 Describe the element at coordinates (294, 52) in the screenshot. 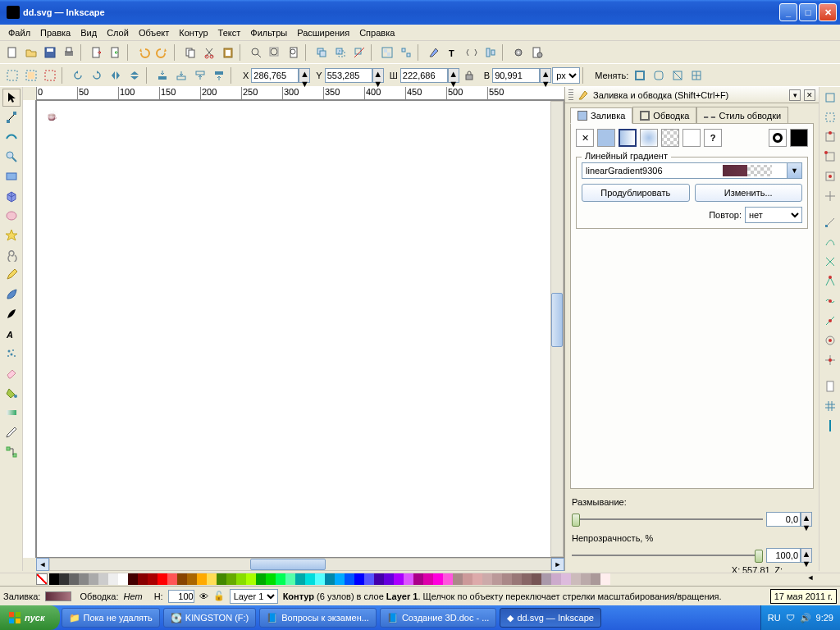

I see `zoom-page-icon` at that location.